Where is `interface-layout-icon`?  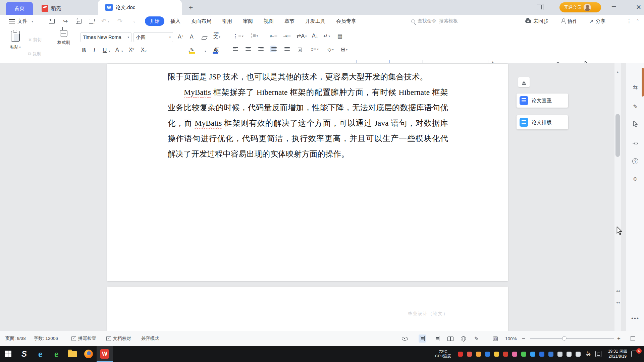
interface-layout-icon is located at coordinates (540, 7).